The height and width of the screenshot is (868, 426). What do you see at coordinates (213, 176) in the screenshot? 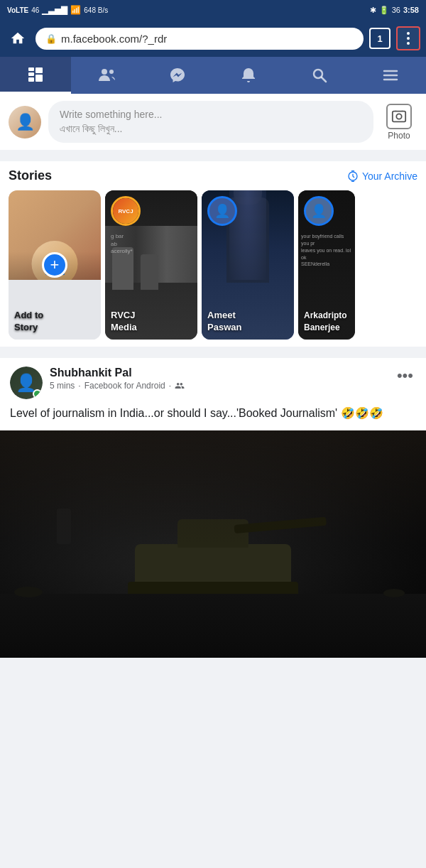
I see `stories-header: Stories Your Archive` at bounding box center [213, 176].